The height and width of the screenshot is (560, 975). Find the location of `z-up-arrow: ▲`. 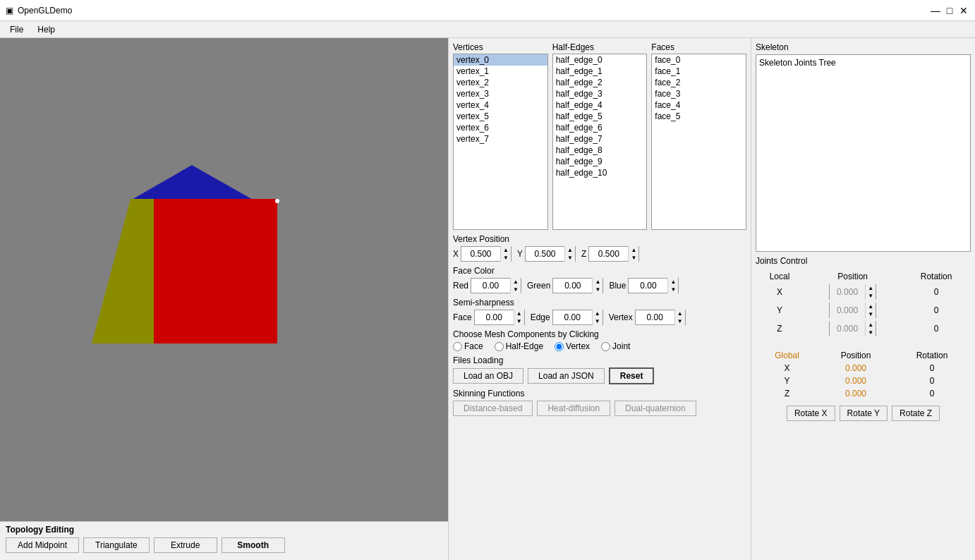

z-up-arrow: ▲ is located at coordinates (634, 250).